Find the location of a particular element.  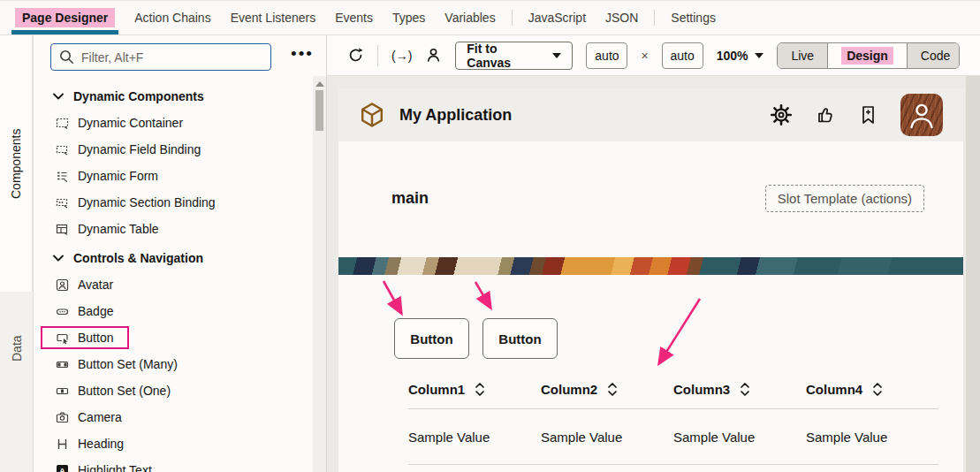

settings-gear-icon is located at coordinates (781, 115).